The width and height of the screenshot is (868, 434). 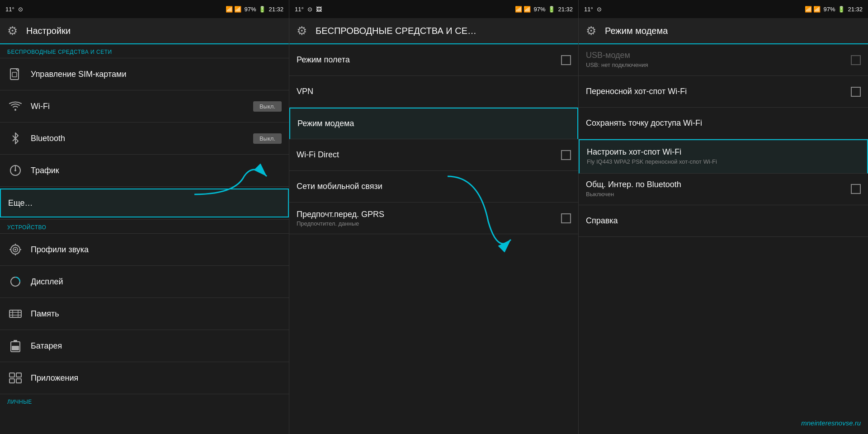 I want to click on more-label: Еще…, so click(x=145, y=203).